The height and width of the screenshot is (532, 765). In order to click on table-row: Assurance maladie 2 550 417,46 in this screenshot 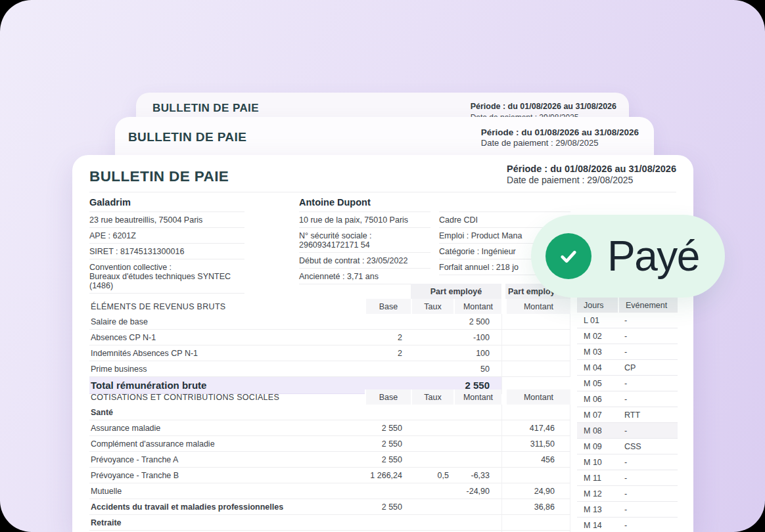, I will do `click(330, 428)`.